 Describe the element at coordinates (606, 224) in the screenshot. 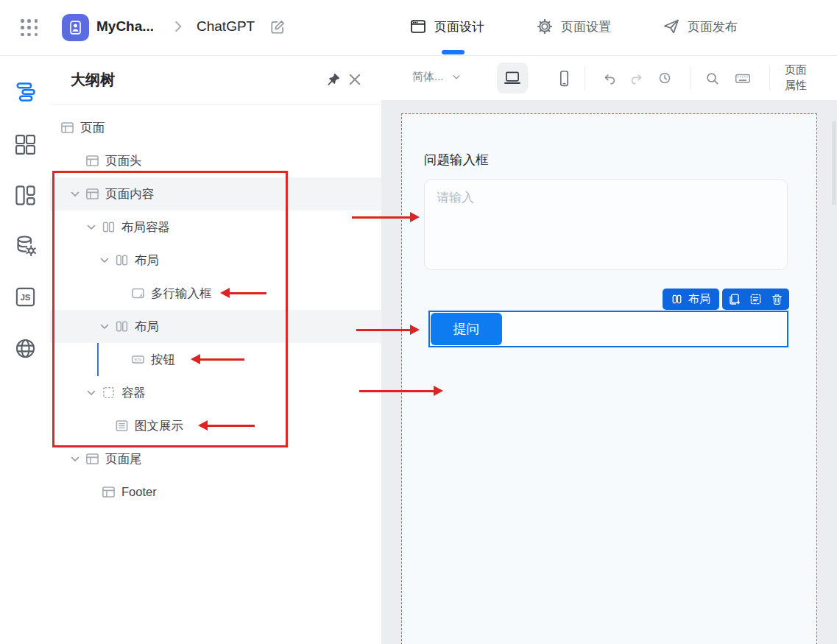

I see `question-textarea` at that location.